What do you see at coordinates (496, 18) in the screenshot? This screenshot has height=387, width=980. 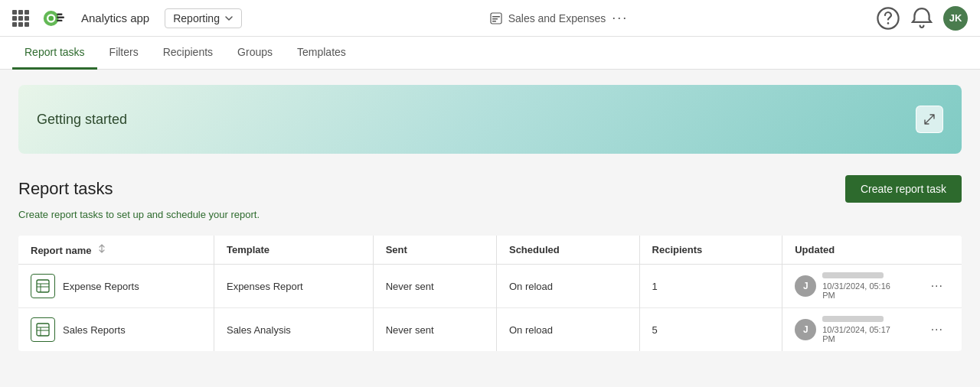 I see `app-icon` at bounding box center [496, 18].